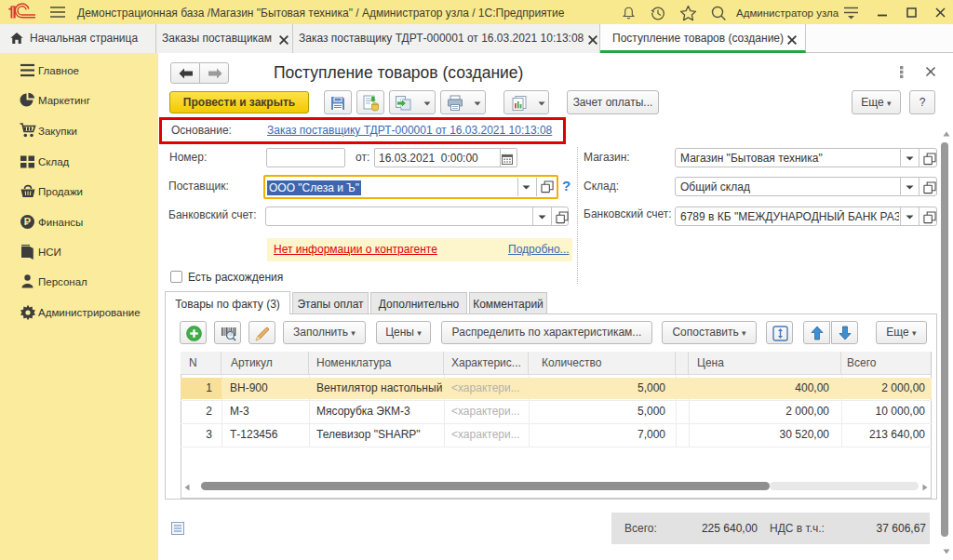 The width and height of the screenshot is (953, 560). What do you see at coordinates (28, 221) in the screenshot?
I see `svg-text: P` at bounding box center [28, 221].